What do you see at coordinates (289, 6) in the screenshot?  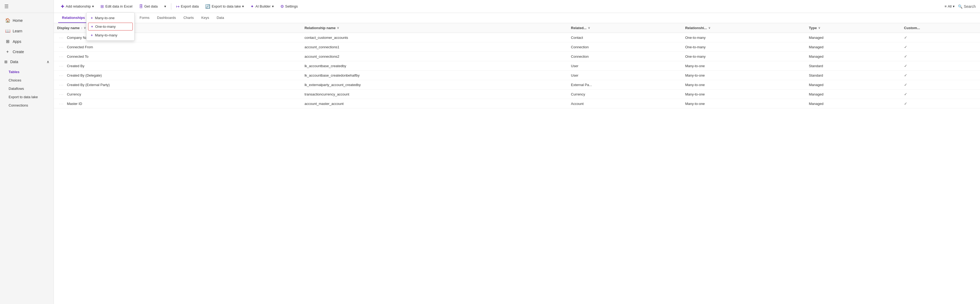 I see `settings-button: ⚙ Settings` at bounding box center [289, 6].